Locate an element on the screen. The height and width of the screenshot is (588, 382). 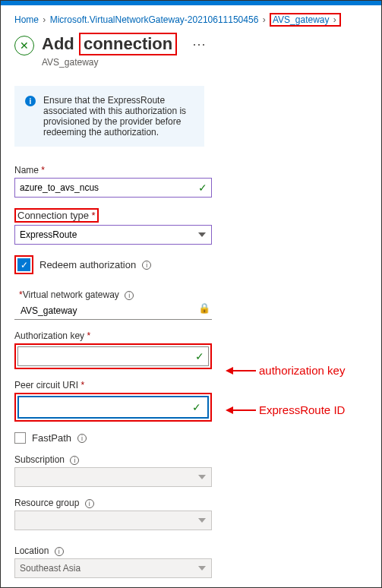
breadcrumb-resource: Microsoft.VirtualNetworkGateway-20210611… is located at coordinates (155, 20).